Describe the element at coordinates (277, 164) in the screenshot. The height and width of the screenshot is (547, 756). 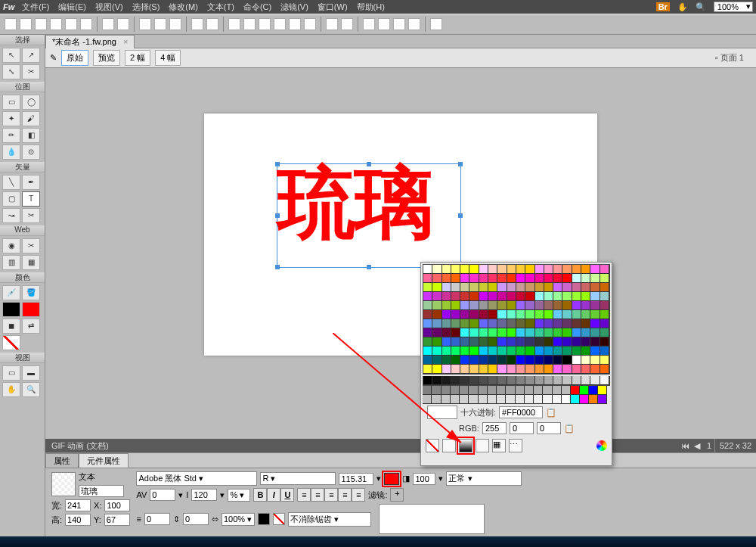
I see `handle-tl` at that location.